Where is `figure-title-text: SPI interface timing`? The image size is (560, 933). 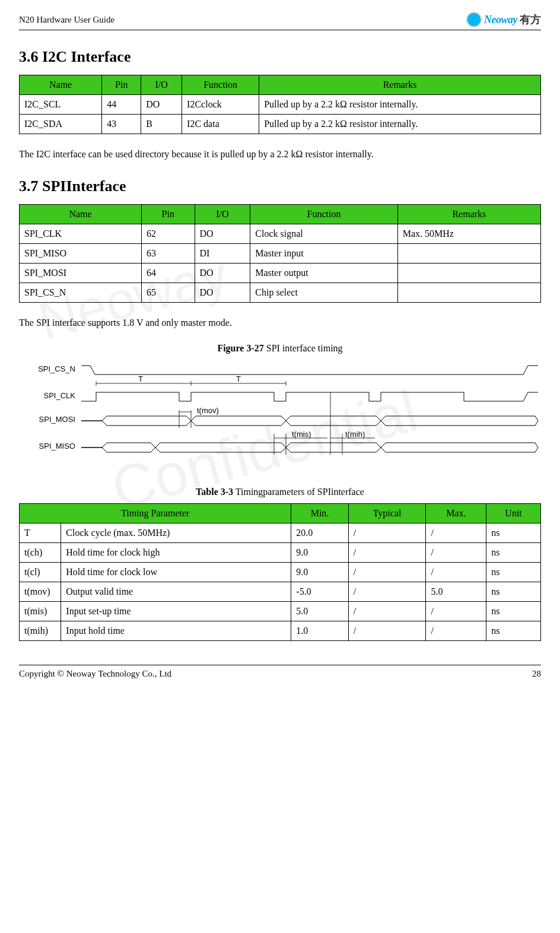
figure-title-text: SPI interface timing is located at coordinates (304, 348).